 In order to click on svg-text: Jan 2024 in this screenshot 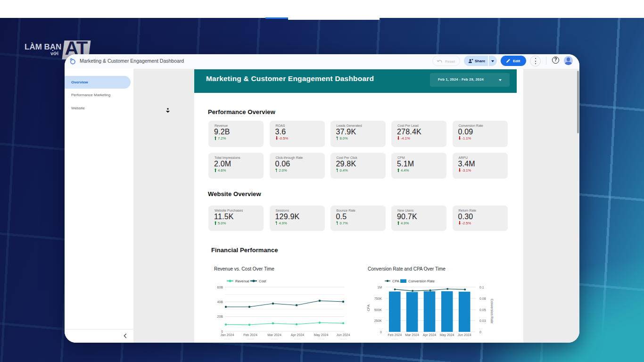, I will do `click(227, 335)`.